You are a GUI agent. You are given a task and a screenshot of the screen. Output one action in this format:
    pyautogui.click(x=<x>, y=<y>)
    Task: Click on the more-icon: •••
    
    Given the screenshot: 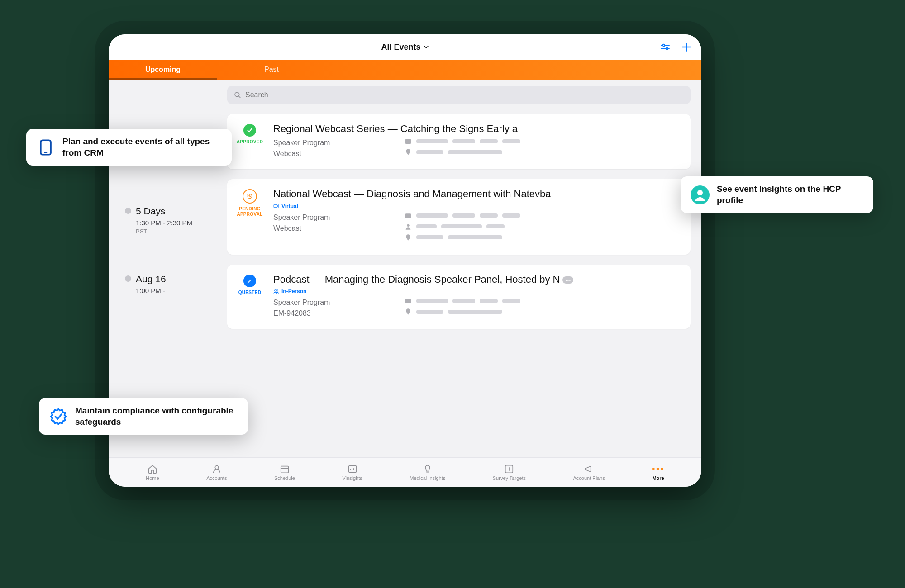 What is the action you would take?
    pyautogui.click(x=658, y=469)
    